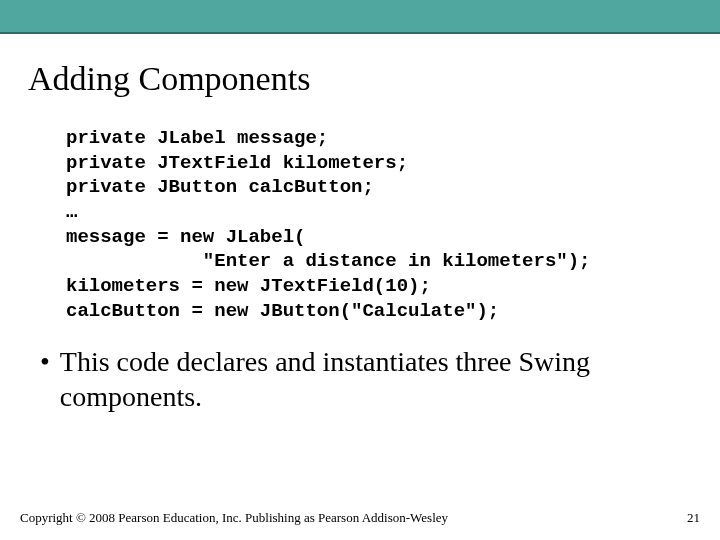  Describe the element at coordinates (360, 79) in the screenshot. I see `slide-title: Adding Components` at that location.